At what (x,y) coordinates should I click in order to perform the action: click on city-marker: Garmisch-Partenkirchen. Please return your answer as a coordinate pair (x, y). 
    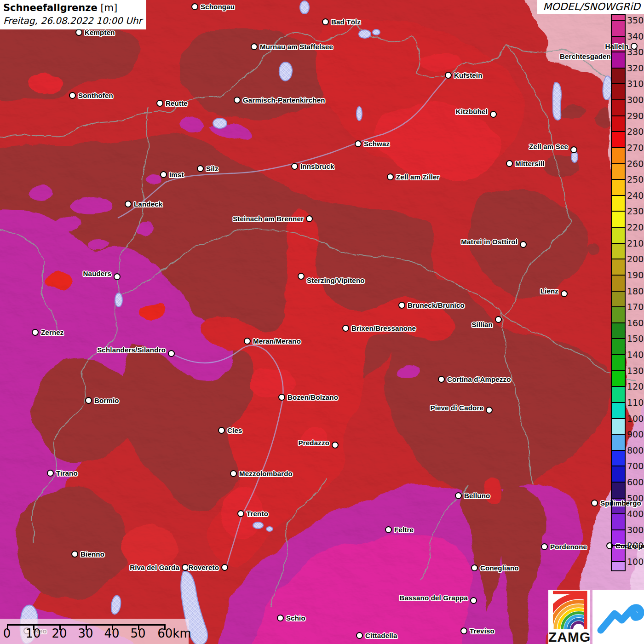
    Looking at the image, I should click on (280, 100).